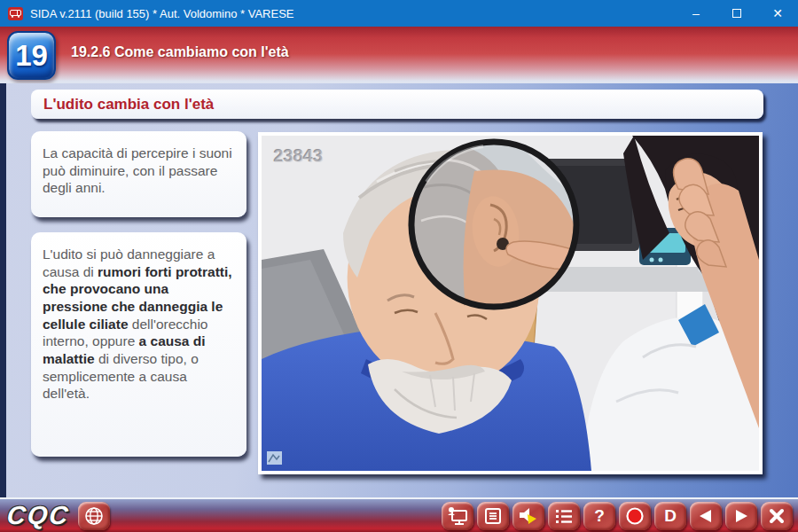  I want to click on arrow-left-icon, so click(706, 516).